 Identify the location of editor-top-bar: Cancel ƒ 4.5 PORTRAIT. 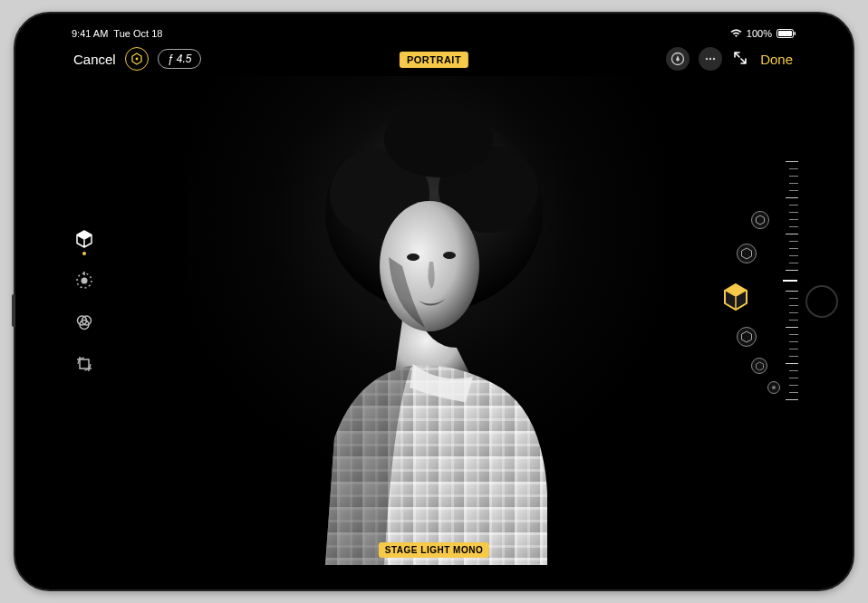
(434, 59).